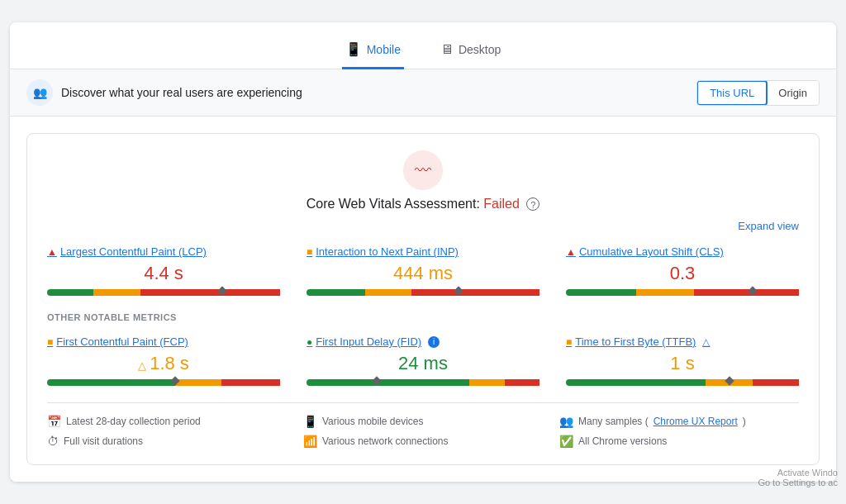  I want to click on checkmark-icon: ✅, so click(567, 441).